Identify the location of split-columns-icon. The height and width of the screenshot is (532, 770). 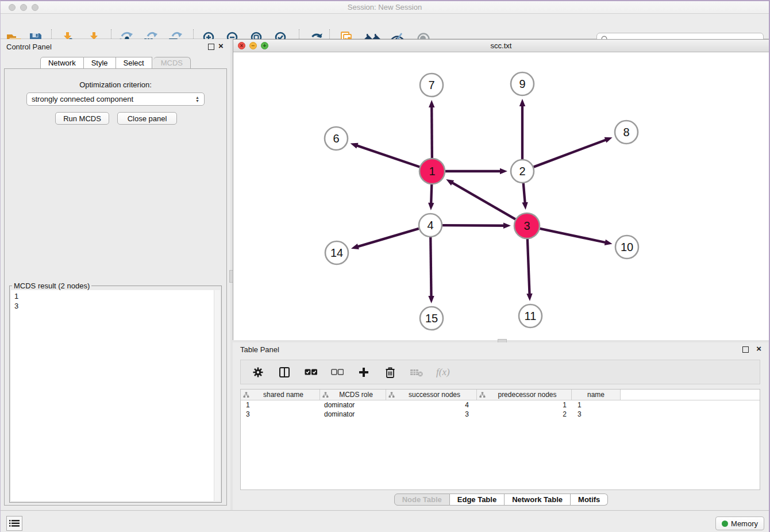
(284, 372).